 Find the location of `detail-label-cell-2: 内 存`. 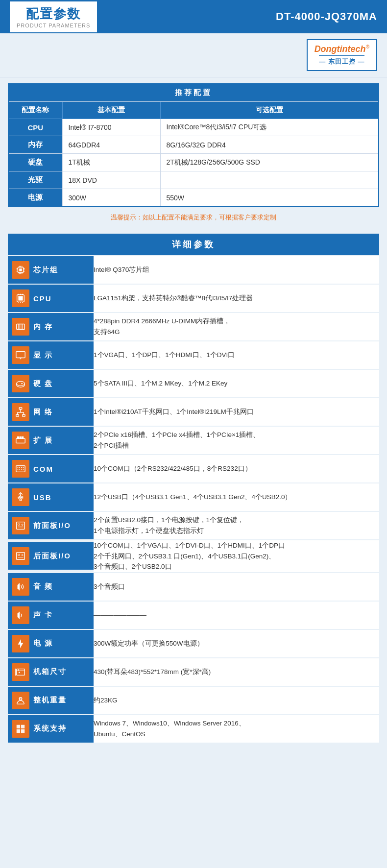

detail-label-cell-2: 内 存 is located at coordinates (51, 327).